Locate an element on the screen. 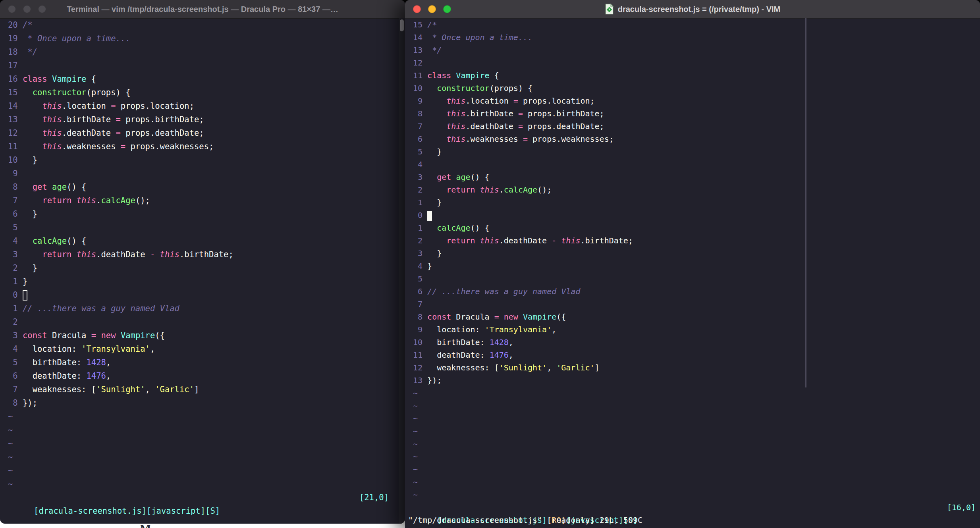 This screenshot has height=528, width=980. code-line: 1 } is located at coordinates (696, 202).